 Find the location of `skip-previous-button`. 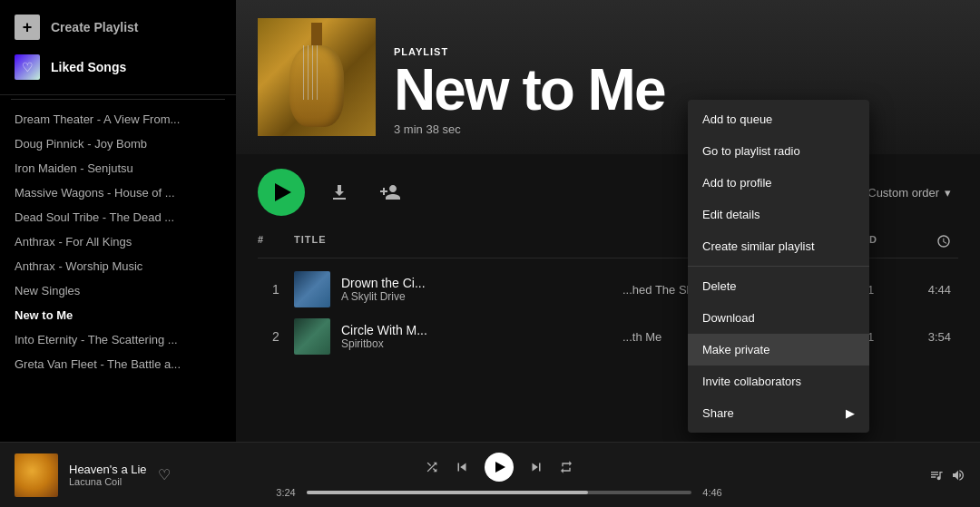

skip-previous-button is located at coordinates (462, 467).